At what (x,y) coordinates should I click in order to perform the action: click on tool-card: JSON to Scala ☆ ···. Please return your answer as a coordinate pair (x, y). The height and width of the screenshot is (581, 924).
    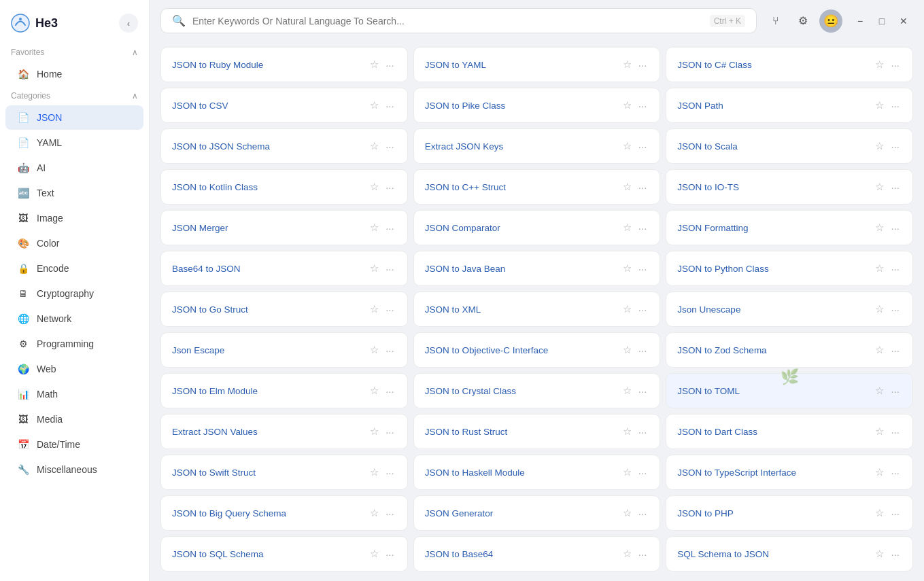
    Looking at the image, I should click on (789, 146).